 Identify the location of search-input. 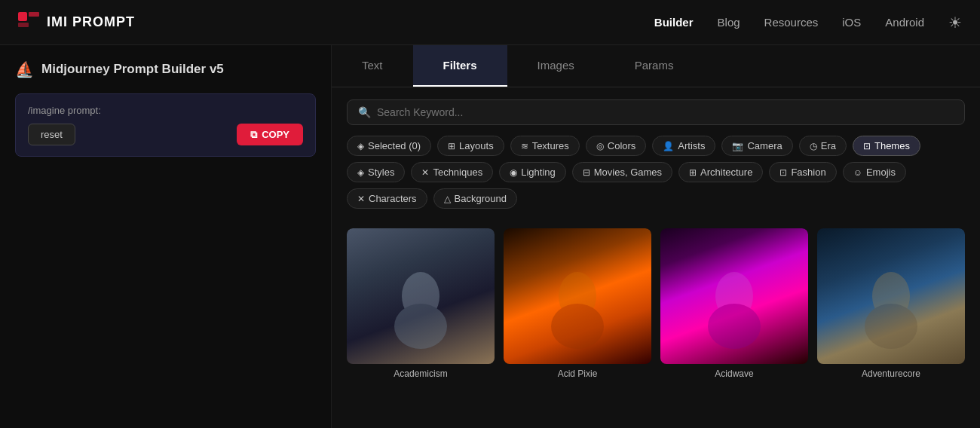
(665, 112).